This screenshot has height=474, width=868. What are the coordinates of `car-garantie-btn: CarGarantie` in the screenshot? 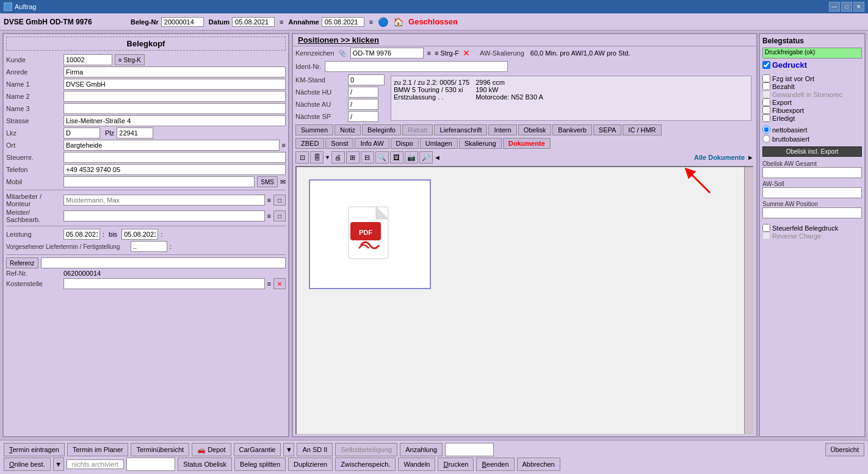 It's located at (258, 450).